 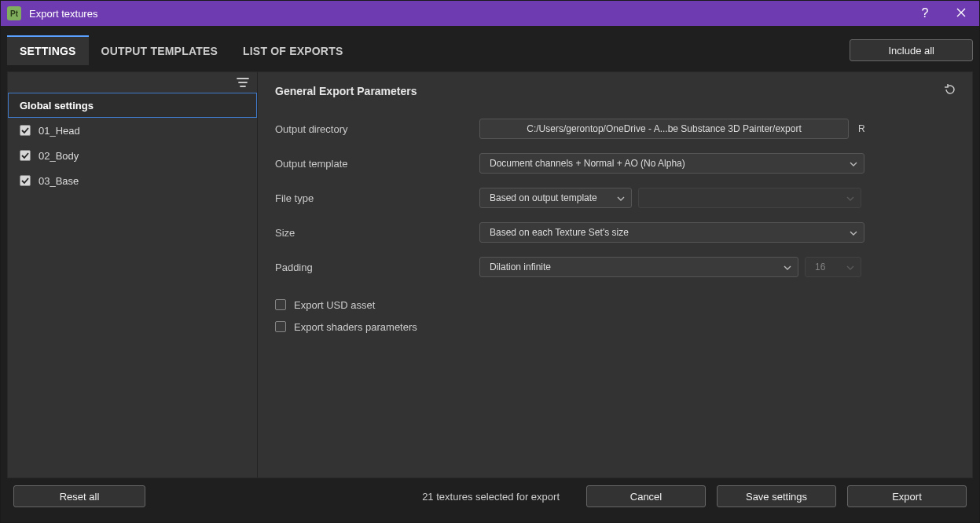 I want to click on row-size: Size Based on each Texture Set's size, so click(x=616, y=232).